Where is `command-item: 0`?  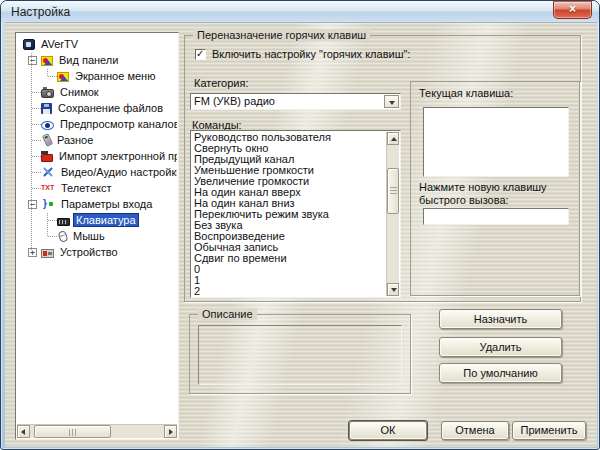
command-item: 0 is located at coordinates (288, 270).